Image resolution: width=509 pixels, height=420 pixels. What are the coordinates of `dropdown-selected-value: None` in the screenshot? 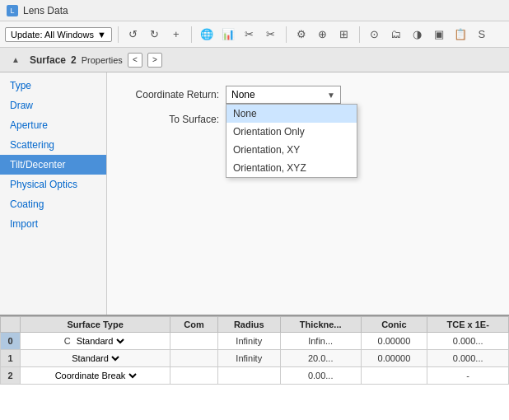 It's located at (244, 95).